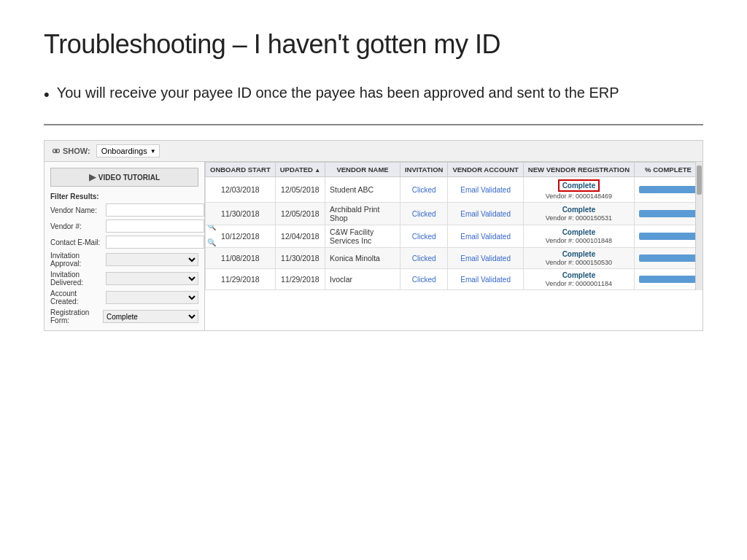  I want to click on registration-select: Complete, so click(150, 316).